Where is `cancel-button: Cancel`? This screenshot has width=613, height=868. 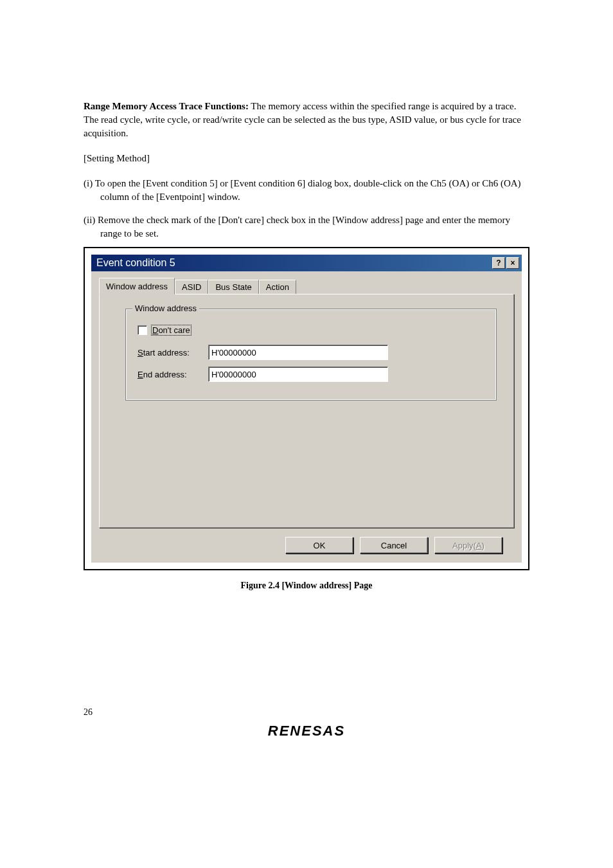
cancel-button: Cancel is located at coordinates (394, 545).